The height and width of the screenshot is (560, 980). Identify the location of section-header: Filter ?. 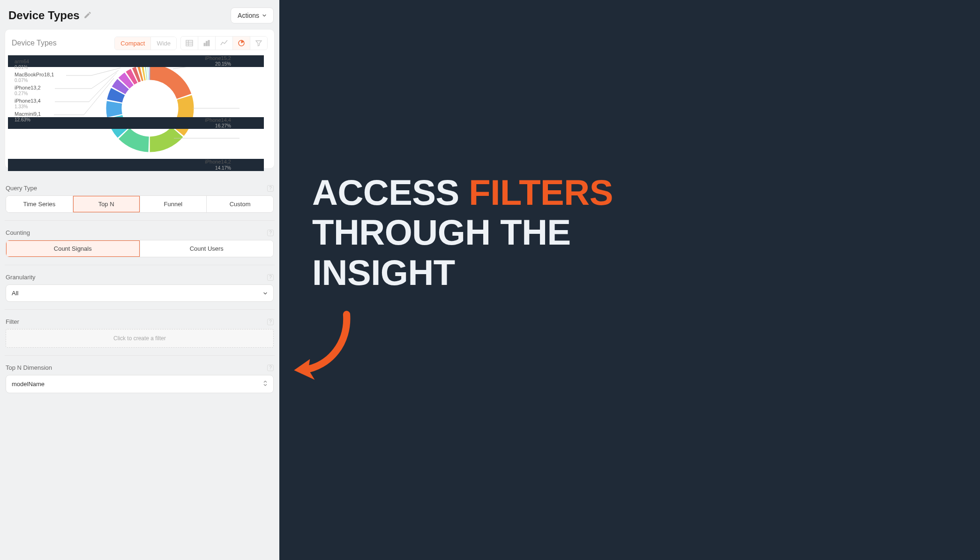
(140, 321).